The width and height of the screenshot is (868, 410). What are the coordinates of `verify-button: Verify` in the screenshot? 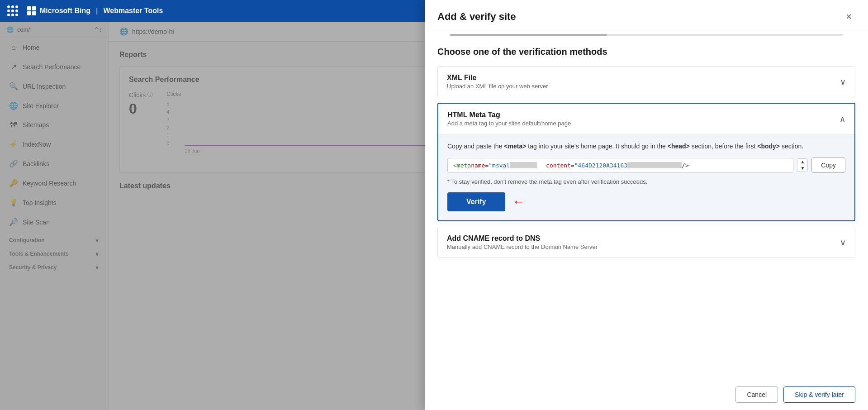 It's located at (476, 202).